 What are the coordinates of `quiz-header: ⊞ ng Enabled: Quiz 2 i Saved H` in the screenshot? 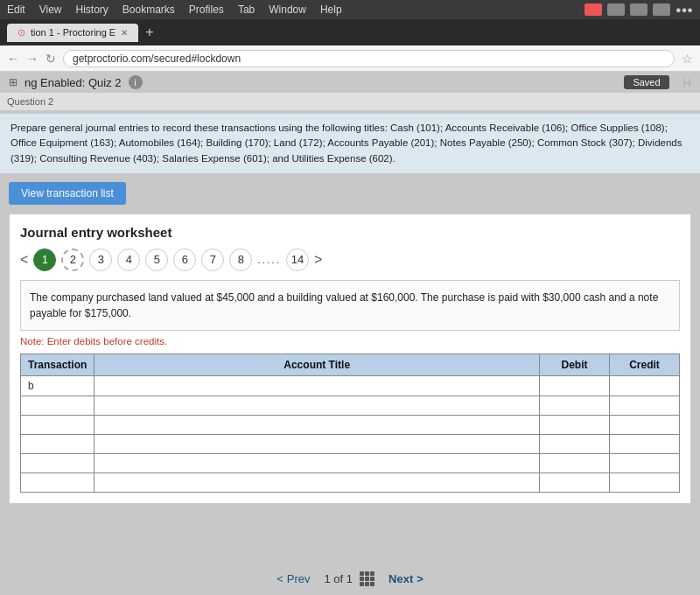 It's located at (350, 82).